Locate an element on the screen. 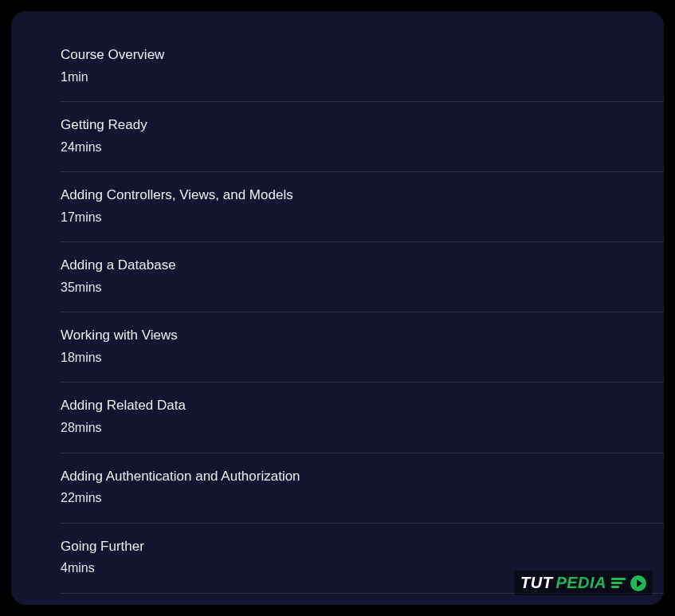 Image resolution: width=675 pixels, height=616 pixels. module-duration: 35mins is located at coordinates (362, 288).